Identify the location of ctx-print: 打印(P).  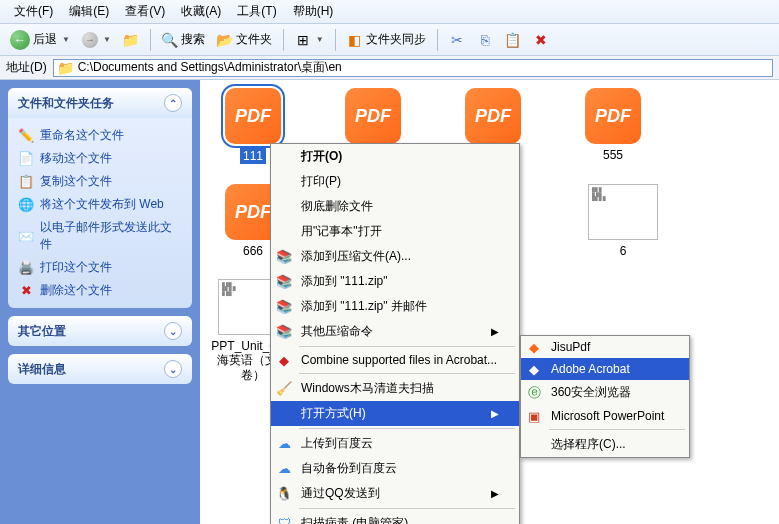
(395, 182).